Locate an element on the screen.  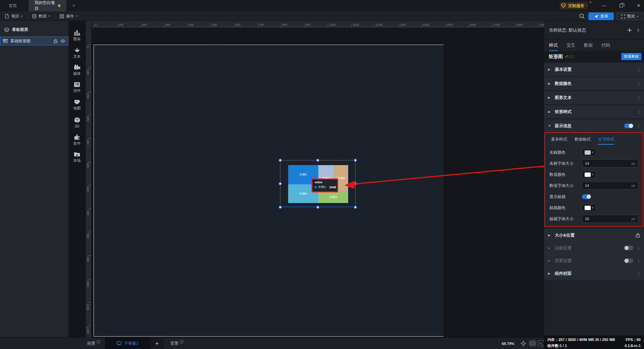
tab-project: 我的空白项目 is located at coordinates (48, 6).